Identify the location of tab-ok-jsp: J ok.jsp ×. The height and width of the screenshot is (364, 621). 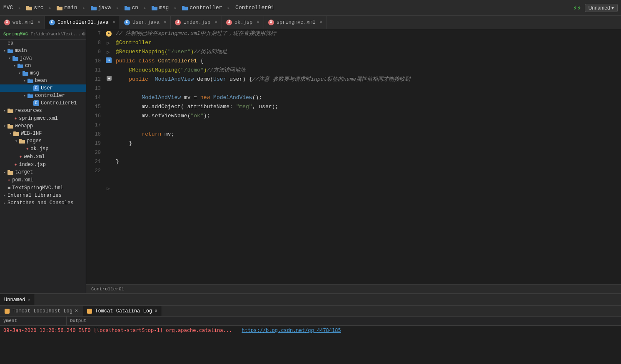
(243, 22).